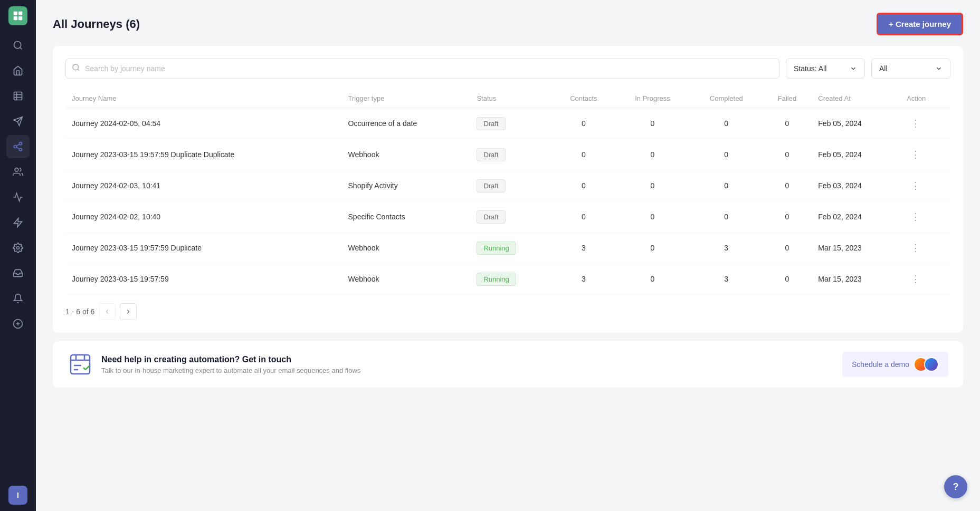 The width and height of the screenshot is (980, 511). I want to click on col-created-at: Created At, so click(856, 99).